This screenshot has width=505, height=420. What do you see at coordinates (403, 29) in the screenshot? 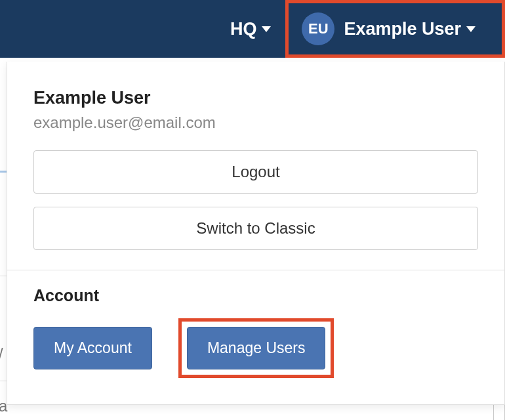
I see `user-label: Example User` at bounding box center [403, 29].